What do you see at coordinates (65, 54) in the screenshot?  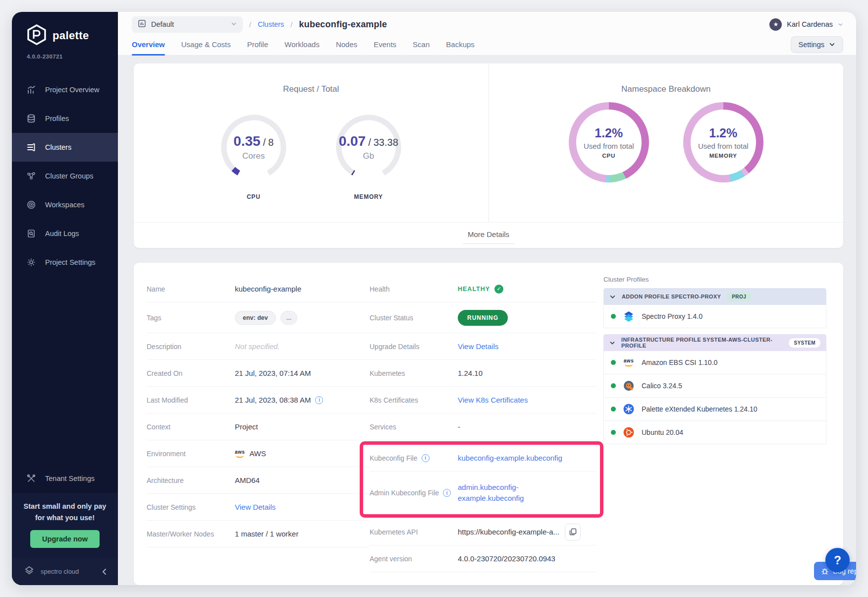 I see `app-version: 4.0.0-230721` at bounding box center [65, 54].